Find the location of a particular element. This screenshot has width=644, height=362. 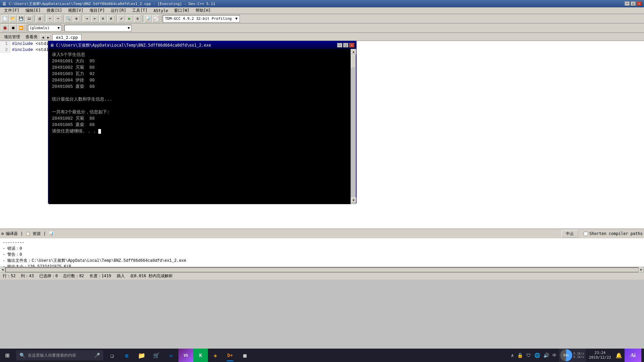

chart1-button: 📊 is located at coordinates (148, 19).